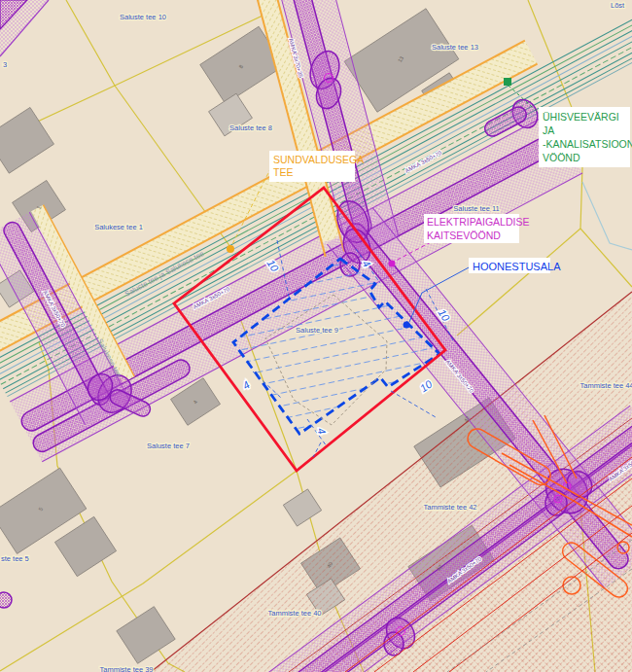  I want to click on parcel-label-saluste-tee-10: Saluste tee 10, so click(143, 18).